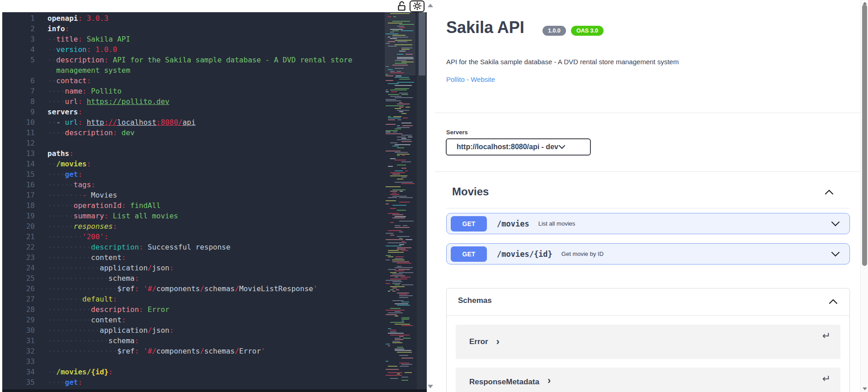 The image size is (868, 392). I want to click on code-row: 22··········description: Successful resp…, so click(194, 247).